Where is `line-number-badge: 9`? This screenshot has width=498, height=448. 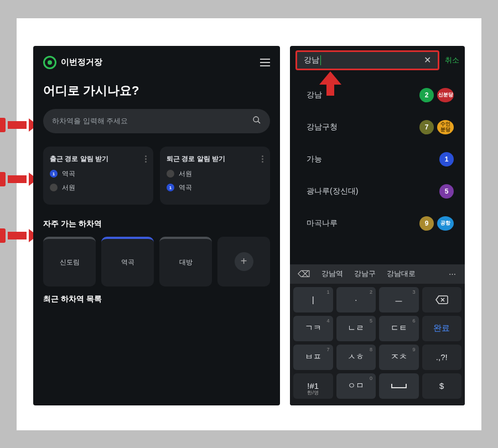 line-number-badge: 9 is located at coordinates (427, 223).